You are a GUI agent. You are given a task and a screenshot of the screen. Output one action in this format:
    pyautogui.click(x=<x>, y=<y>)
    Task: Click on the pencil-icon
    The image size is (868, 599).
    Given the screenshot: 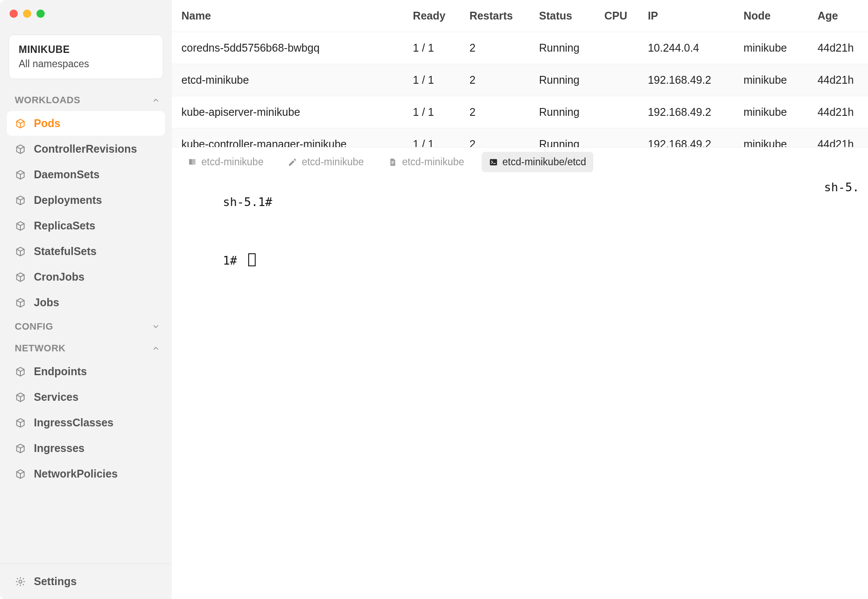 What is the action you would take?
    pyautogui.click(x=293, y=162)
    